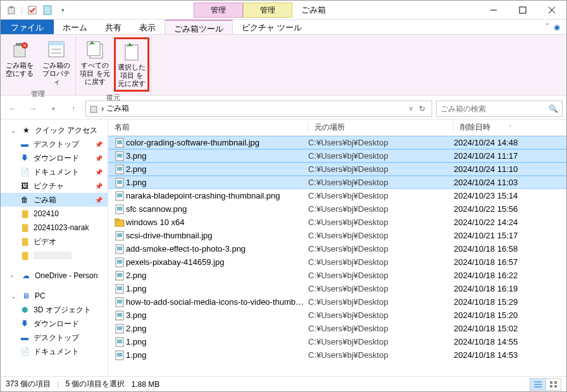 The height and width of the screenshot is (392, 567). Describe the element at coordinates (54, 242) in the screenshot. I see `nav-video: ▇ビデオ` at that location.